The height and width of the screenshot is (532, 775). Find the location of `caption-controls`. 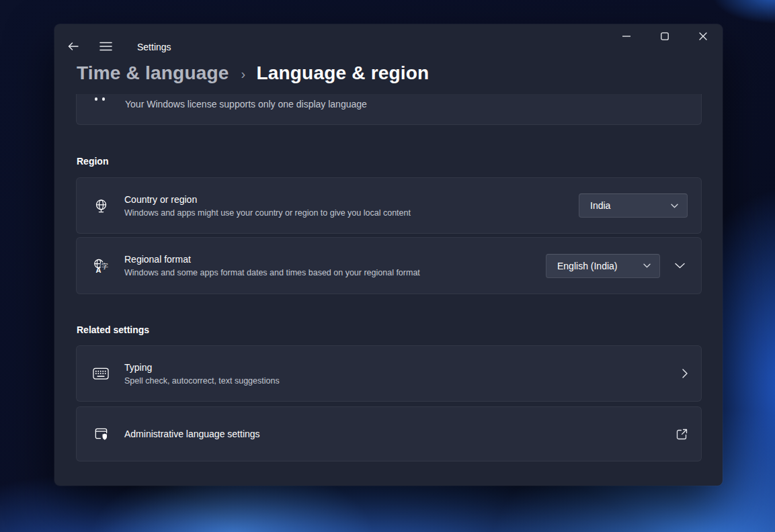

caption-controls is located at coordinates (665, 36).